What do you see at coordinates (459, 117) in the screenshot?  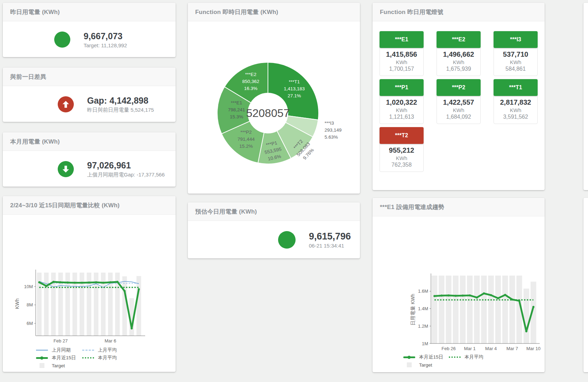 I see `tile-target: 1,684,092` at bounding box center [459, 117].